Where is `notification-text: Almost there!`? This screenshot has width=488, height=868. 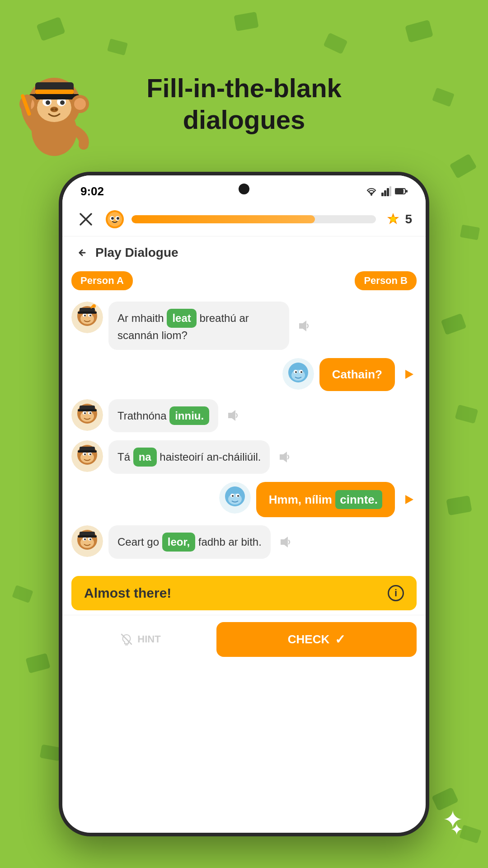 notification-text: Almost there! is located at coordinates (127, 593).